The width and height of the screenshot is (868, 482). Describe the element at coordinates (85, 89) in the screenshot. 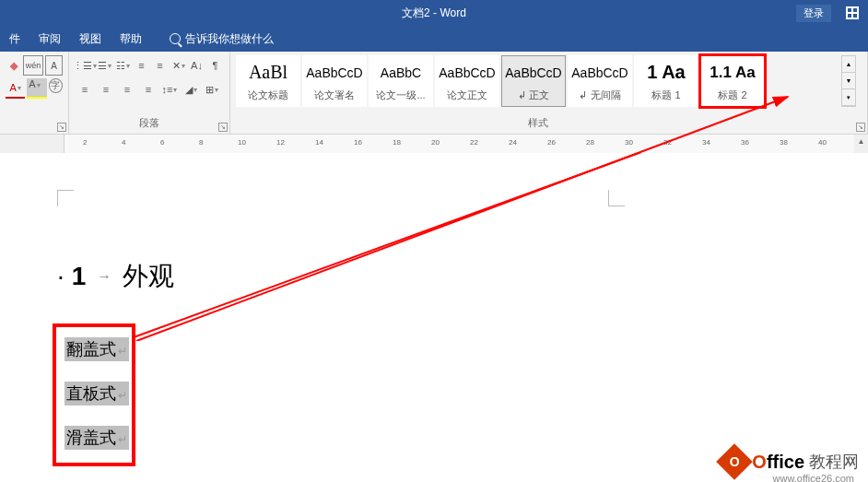

I see `align-left-icon: ≡` at that location.